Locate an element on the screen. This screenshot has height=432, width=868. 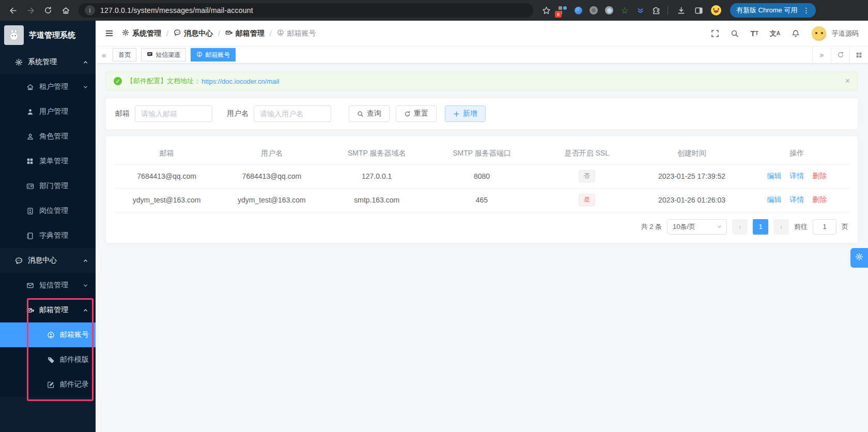
app-logo-row: 芋道管理系统 is located at coordinates (48, 35).